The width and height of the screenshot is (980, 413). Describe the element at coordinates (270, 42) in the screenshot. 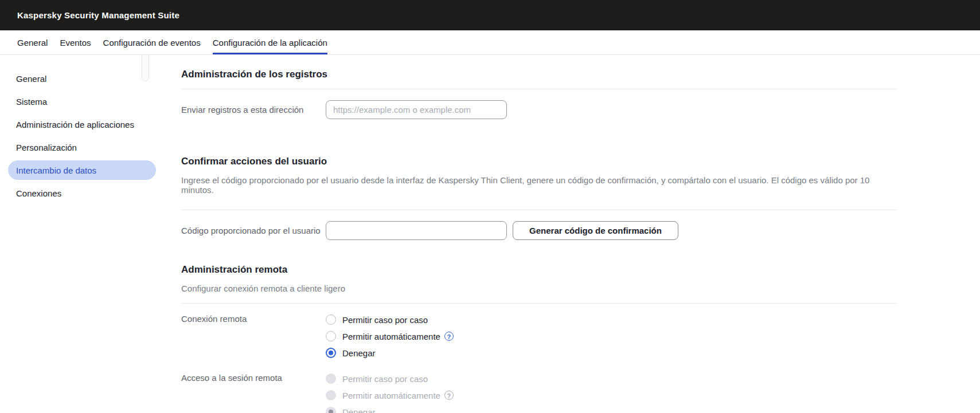

I see `tab-configuracion-aplicacion: Configuración de la aplicación` at that location.